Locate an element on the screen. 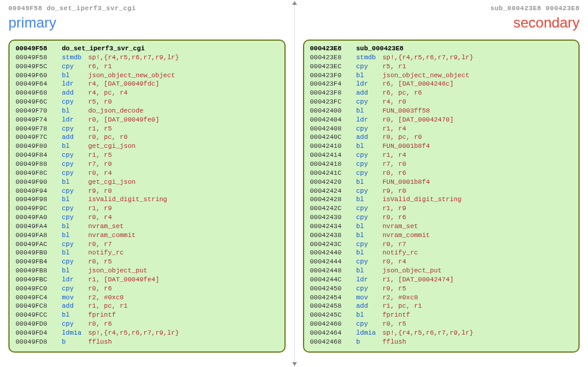  asm-row: 00042438 blnvram_commit is located at coordinates (442, 236).